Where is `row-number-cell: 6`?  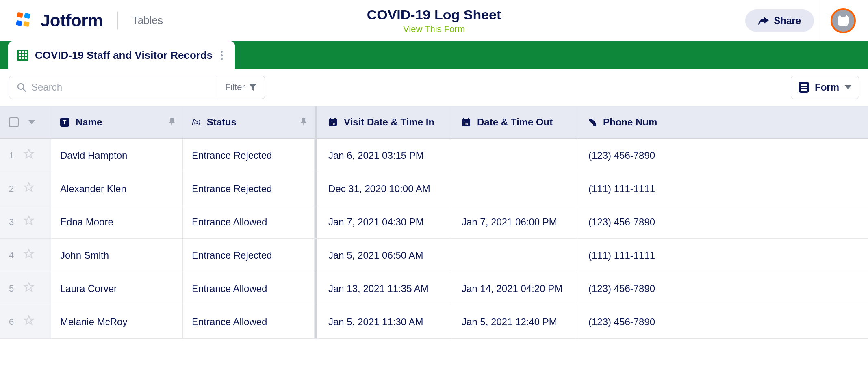
row-number-cell: 6 is located at coordinates (26, 322).